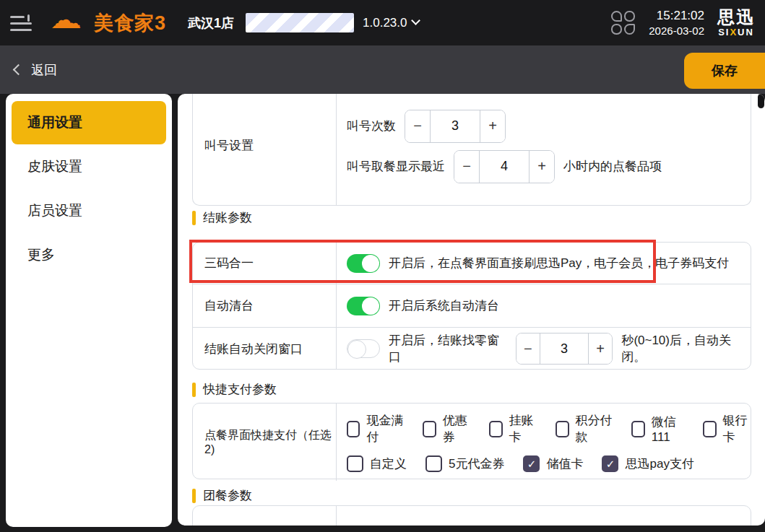  Describe the element at coordinates (549, 429) in the screenshot. I see `quickpay-options-row-1: 现金满付 优惠券 挂账卡 积分付款 微信111 银行卡` at that location.